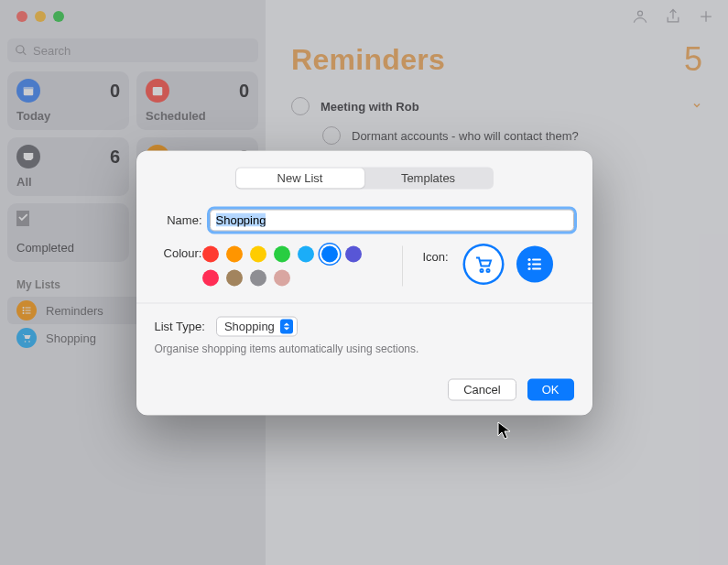 The width and height of the screenshot is (728, 565). What do you see at coordinates (256, 326) in the screenshot?
I see `list-type-select: Shopping` at bounding box center [256, 326].